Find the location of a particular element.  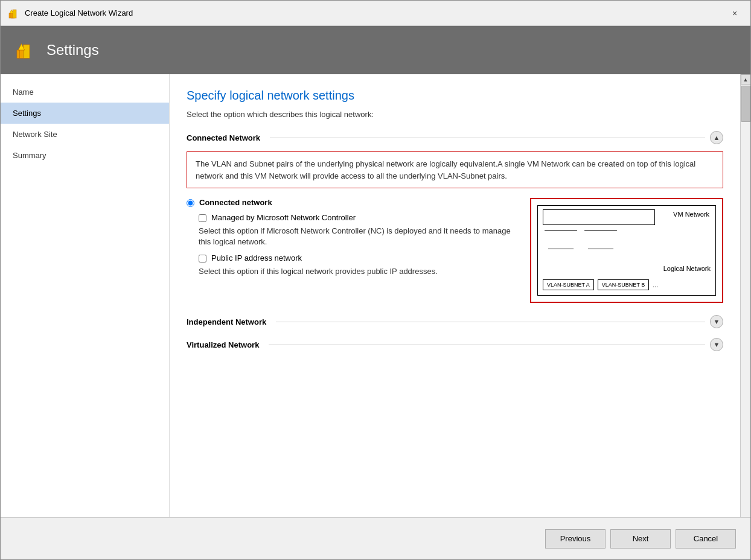

network-diagram: VM Network Logical Network is located at coordinates (627, 250).